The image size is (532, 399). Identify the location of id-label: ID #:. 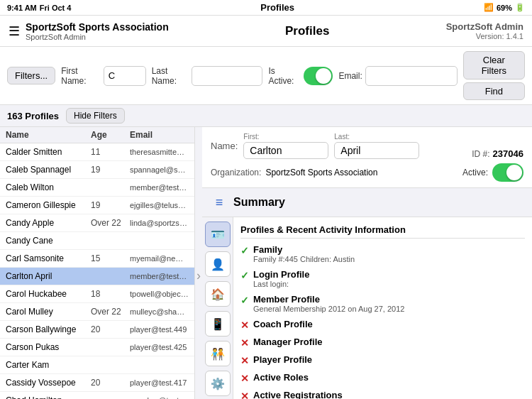
(481, 154).